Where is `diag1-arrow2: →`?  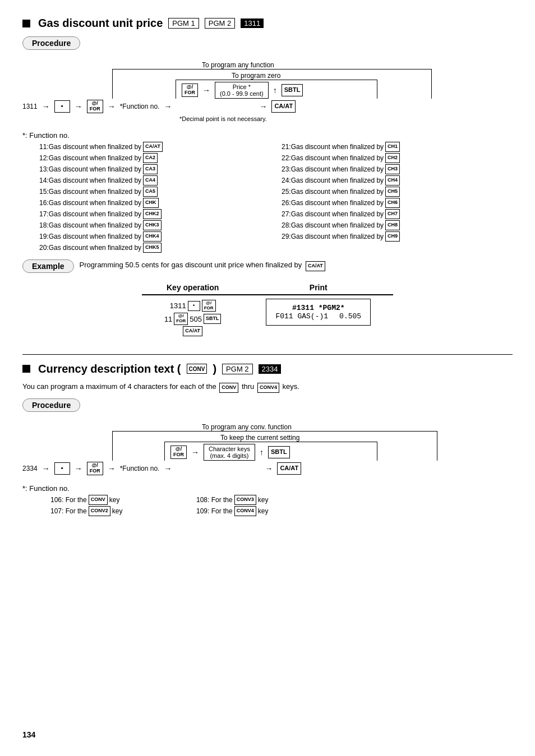
diag1-arrow2: → is located at coordinates (112, 106).